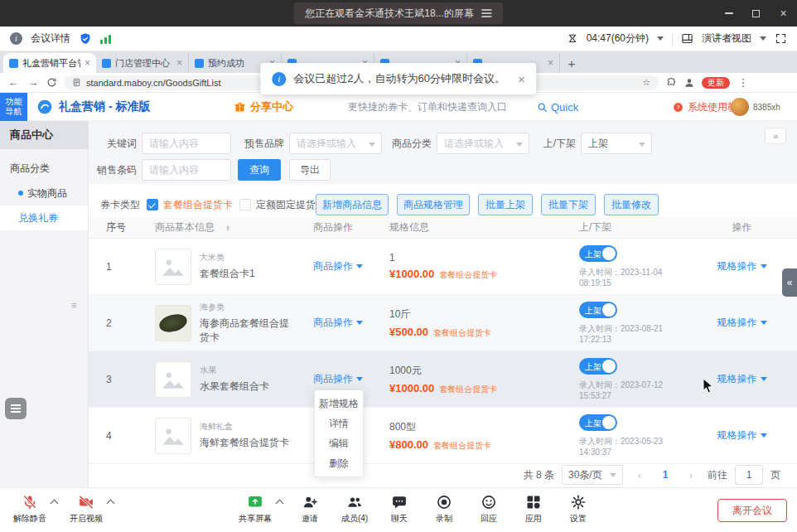  I want to click on goto-page-input, so click(749, 475).